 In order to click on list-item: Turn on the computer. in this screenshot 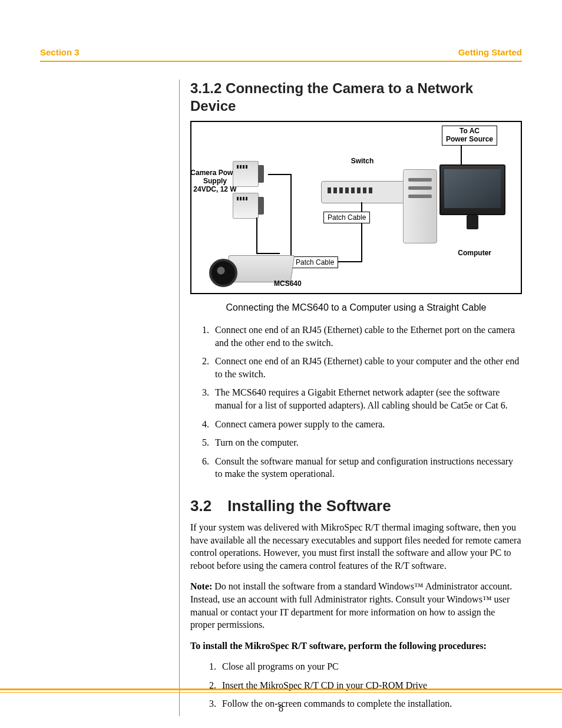, I will do `click(366, 443)`.